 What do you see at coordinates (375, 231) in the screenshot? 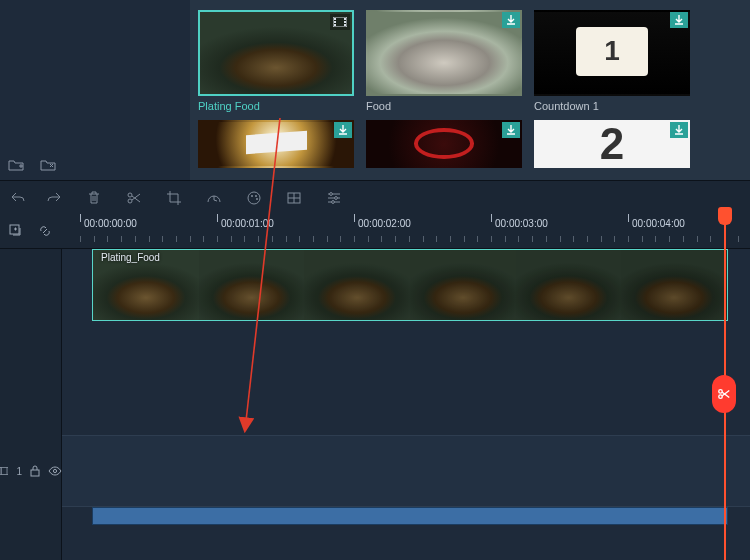
I see `timeline-ruler-row: 00:00:00:00 00:00:01:00 00:00:02:00 00:0…` at bounding box center [375, 231].